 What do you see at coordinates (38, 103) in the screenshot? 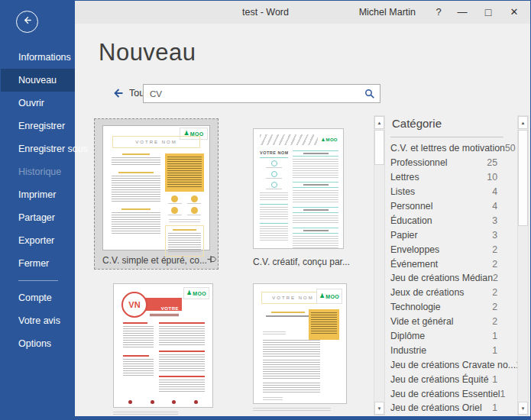
I see `sidebar-item-ouvrir: Ouvrir` at bounding box center [38, 103].